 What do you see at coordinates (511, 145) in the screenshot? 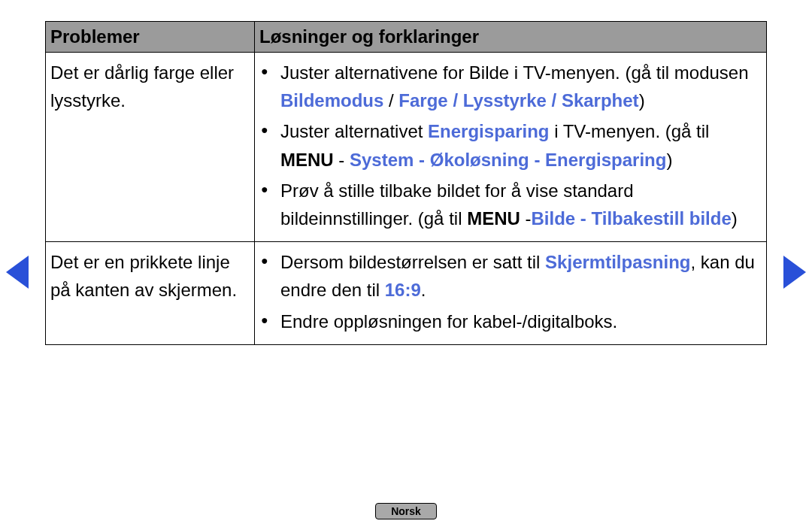
I see `solution-item: Juster alternativet Energisparing i TV-m…` at bounding box center [511, 145].